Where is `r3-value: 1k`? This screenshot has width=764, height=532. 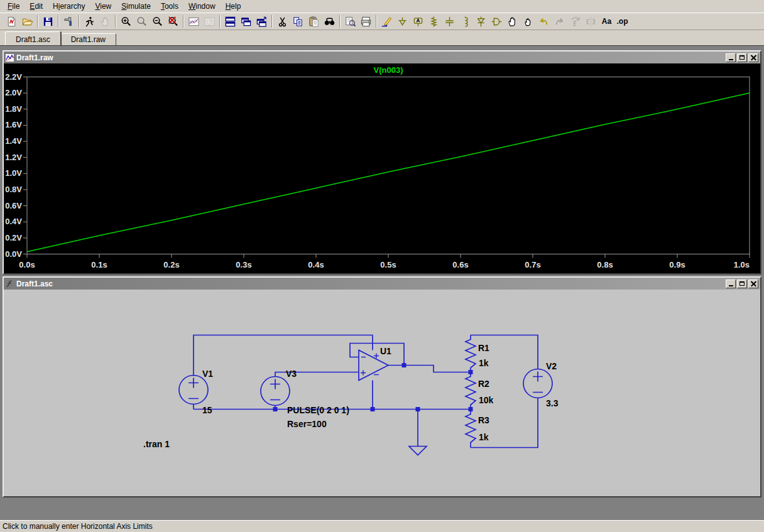
r3-value: 1k is located at coordinates (484, 437).